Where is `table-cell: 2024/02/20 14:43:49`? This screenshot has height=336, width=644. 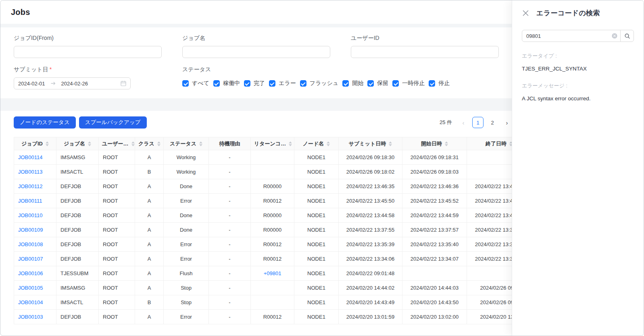
table-cell: 2024/02/20 14:43:49 is located at coordinates (371, 303).